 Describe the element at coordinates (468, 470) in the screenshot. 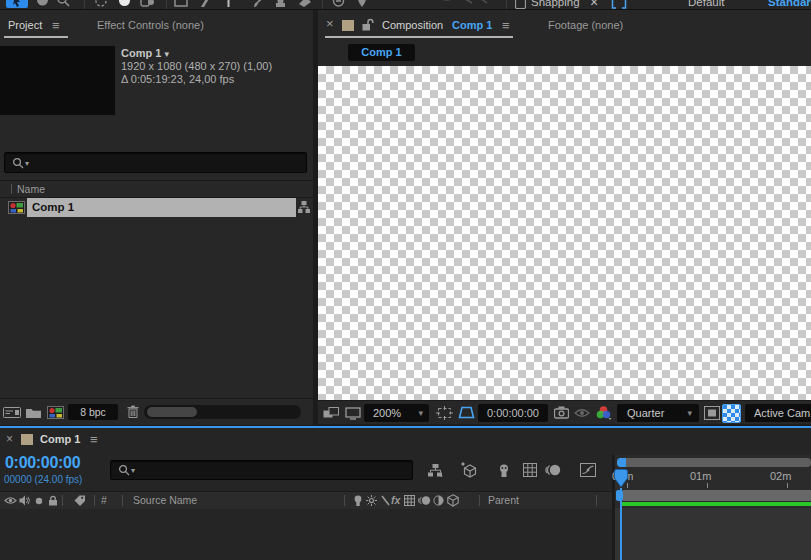

I see `draft-3d-toggle` at that location.